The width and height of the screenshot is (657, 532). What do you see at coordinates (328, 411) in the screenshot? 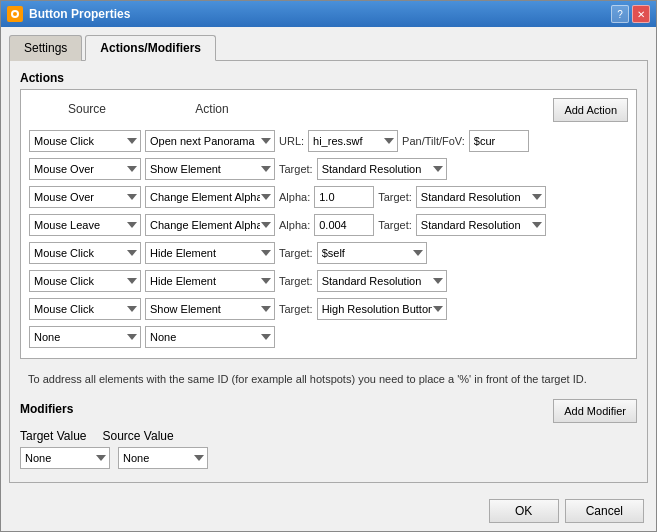
I see `modifiers-header: Modifiers Add Modifier` at bounding box center [328, 411].